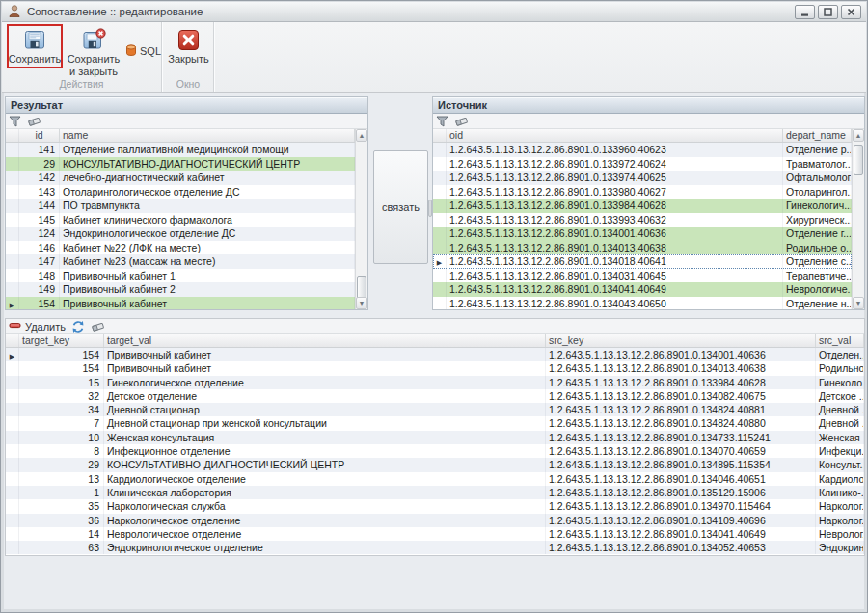  Describe the element at coordinates (435, 396) in the screenshot. I see `mapping-table-row: 32 Детское отделение 1.2.643.5.1.13.13.1…` at that location.